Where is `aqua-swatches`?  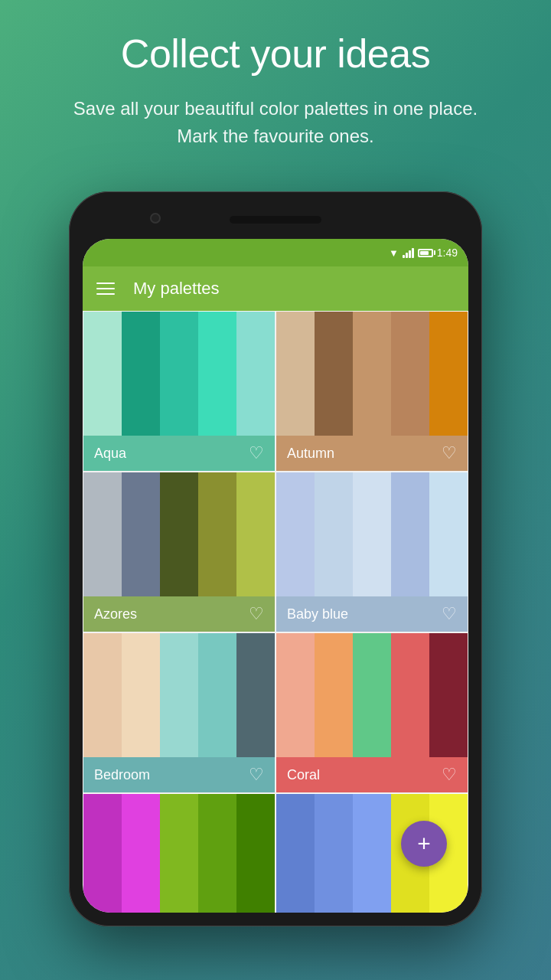 aqua-swatches is located at coordinates (179, 374).